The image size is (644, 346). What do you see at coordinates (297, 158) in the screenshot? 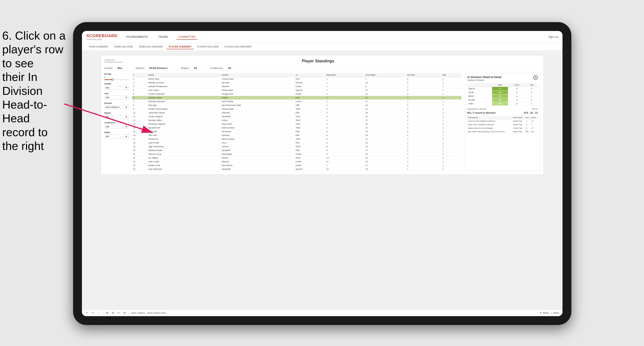
I see `table-row: 22 Ian Gilligan Florida Third 10 24 1 1` at bounding box center [297, 158].